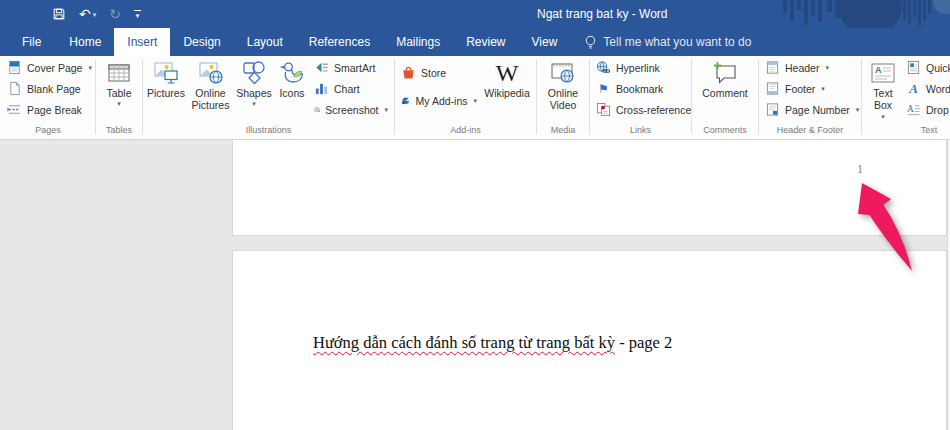  I want to click on tell-me-box: Tell me what you want to do, so click(668, 42).